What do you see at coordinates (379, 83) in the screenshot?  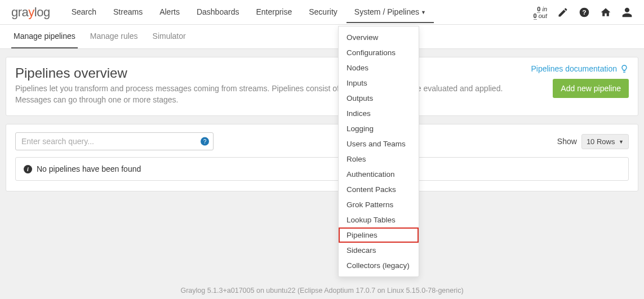 I see `dropdown-item-inputs: Inputs` at bounding box center [379, 83].